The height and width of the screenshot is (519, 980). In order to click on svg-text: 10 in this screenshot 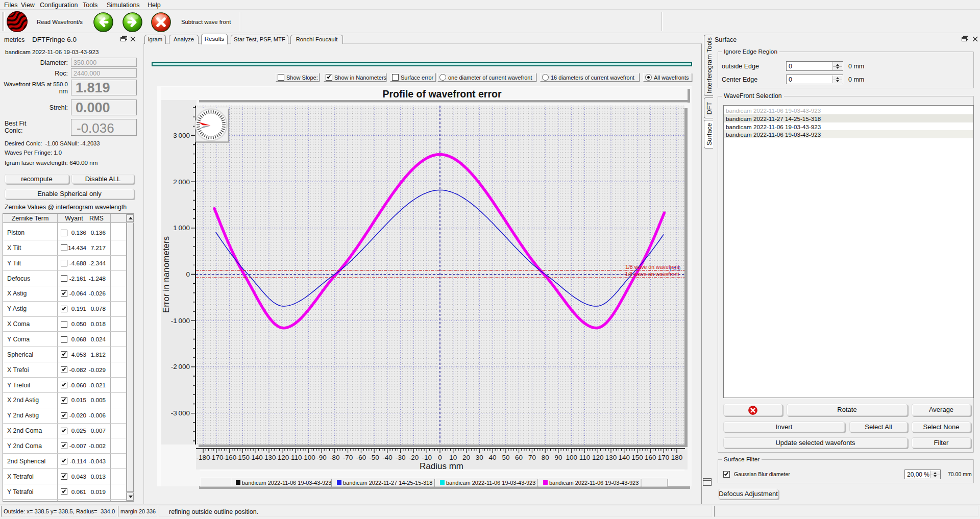, I will do `click(453, 457)`.